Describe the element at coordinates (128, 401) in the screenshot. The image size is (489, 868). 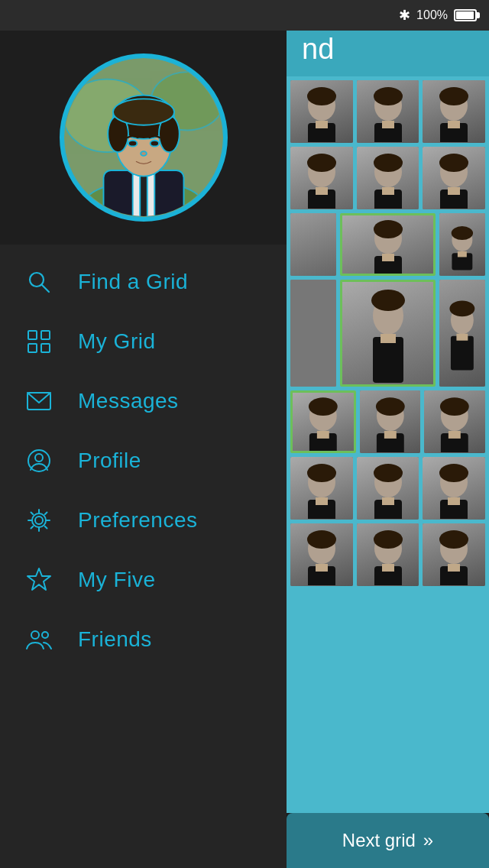
I see `sidebar-item-messages-label: Messages` at that location.